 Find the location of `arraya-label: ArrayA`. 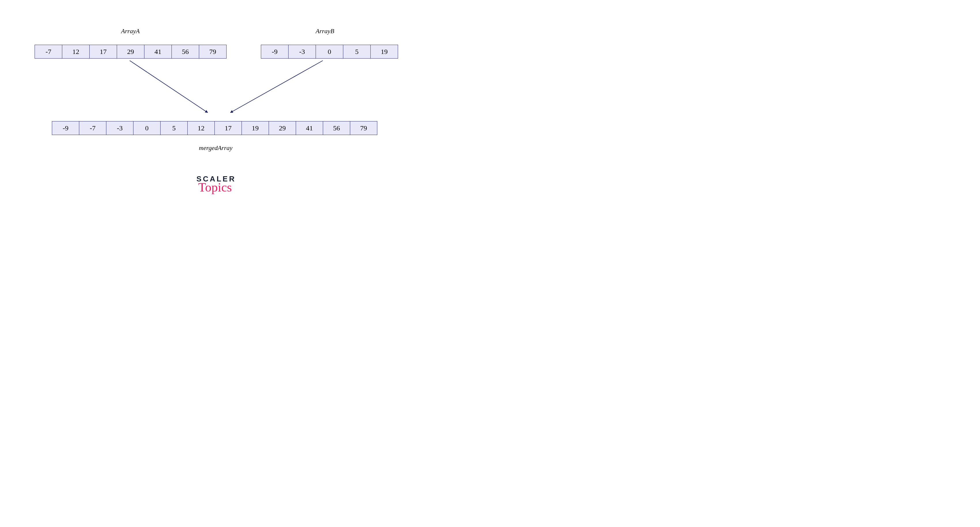

arraya-label: ArrayA is located at coordinates (130, 31).